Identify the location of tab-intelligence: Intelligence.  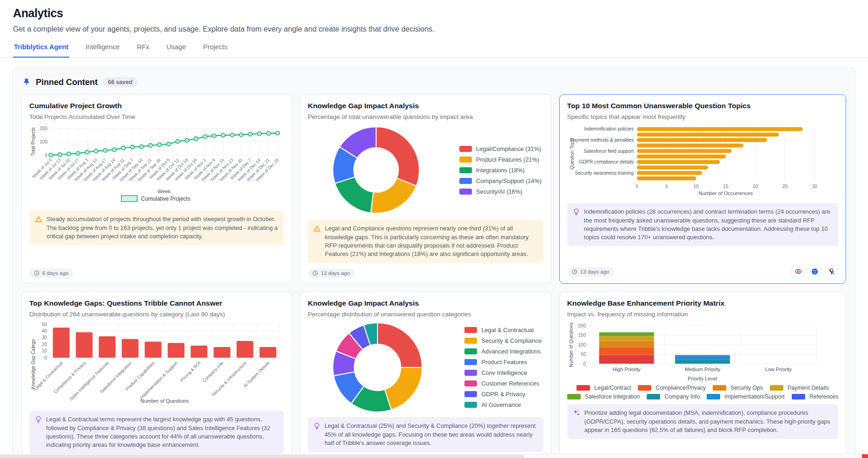
(102, 50).